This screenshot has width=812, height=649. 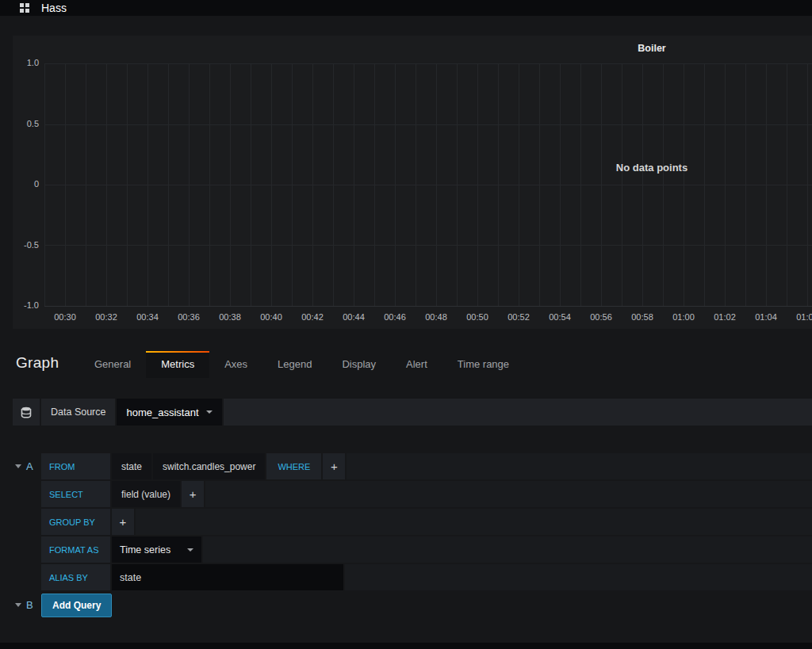 I want to click on x-tick-label: 01:00, so click(x=684, y=317).